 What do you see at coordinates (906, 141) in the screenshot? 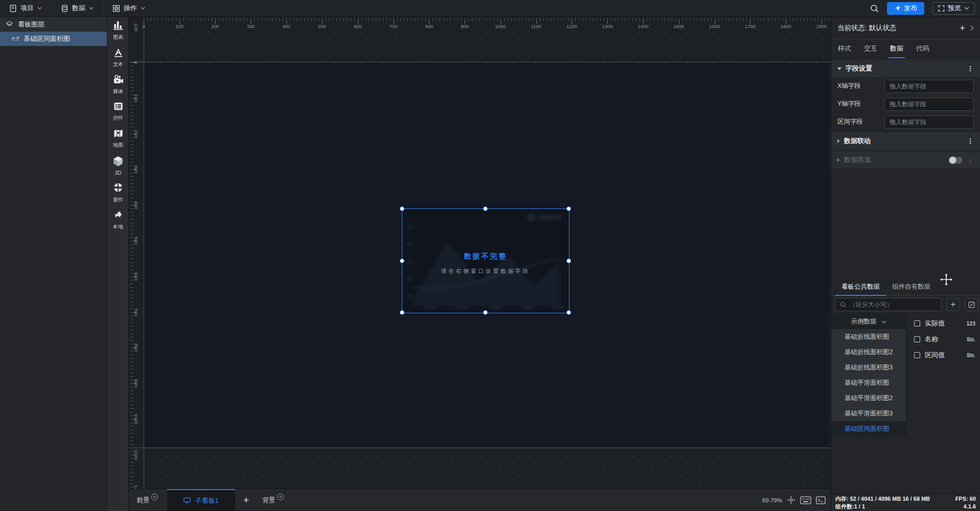
I see `section-data-linkage: 数据联动 ⋮` at bounding box center [906, 141].